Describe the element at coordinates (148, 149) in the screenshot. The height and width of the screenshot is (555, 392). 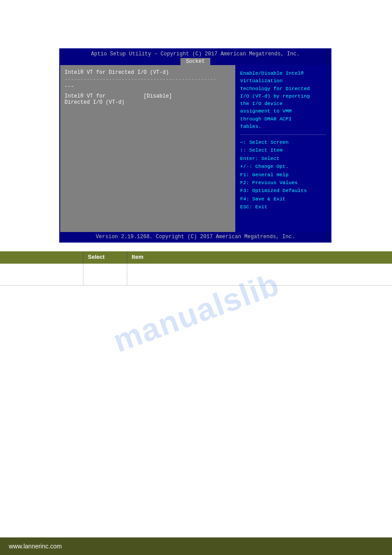
I see `bios-left-panel: Intel® VT for Directed I/O (VT-d) ------…` at that location.